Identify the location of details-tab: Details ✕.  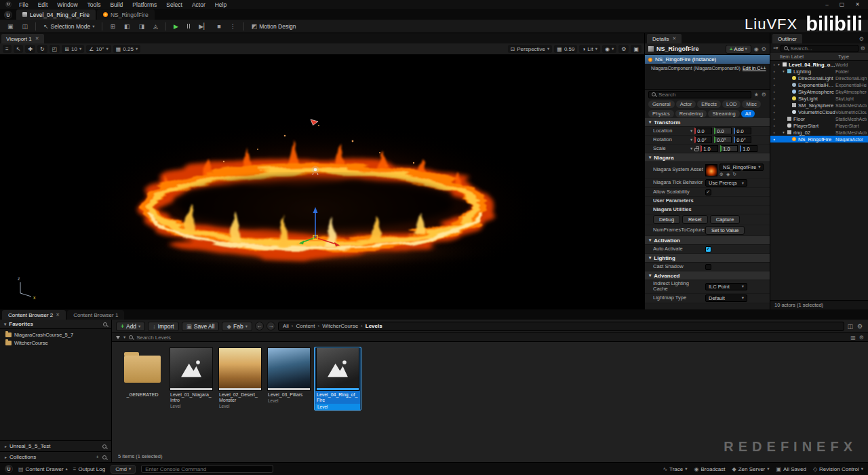
(665, 39).